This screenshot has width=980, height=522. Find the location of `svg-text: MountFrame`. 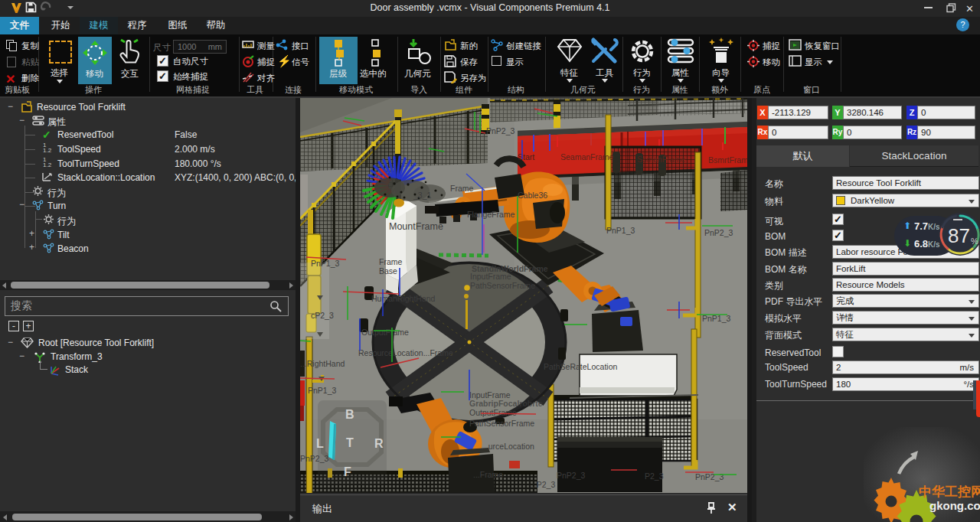

svg-text: MountFrame is located at coordinates (416, 227).